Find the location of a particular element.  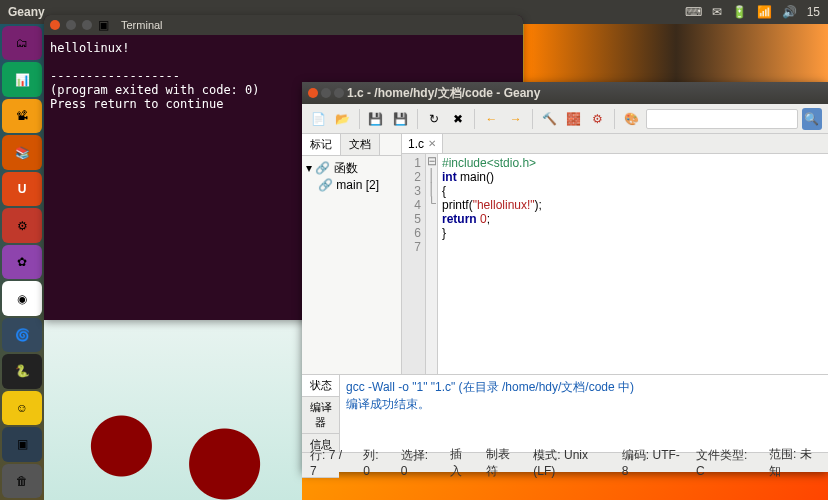

python-icon: 🐍 is located at coordinates (22, 371).